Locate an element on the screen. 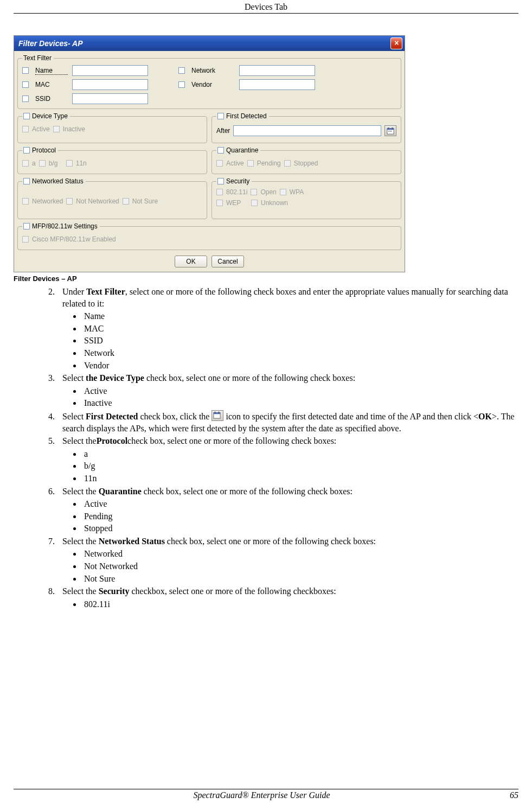 Image resolution: width=532 pixels, height=810 pixels. networked-checkbox is located at coordinates (25, 201).